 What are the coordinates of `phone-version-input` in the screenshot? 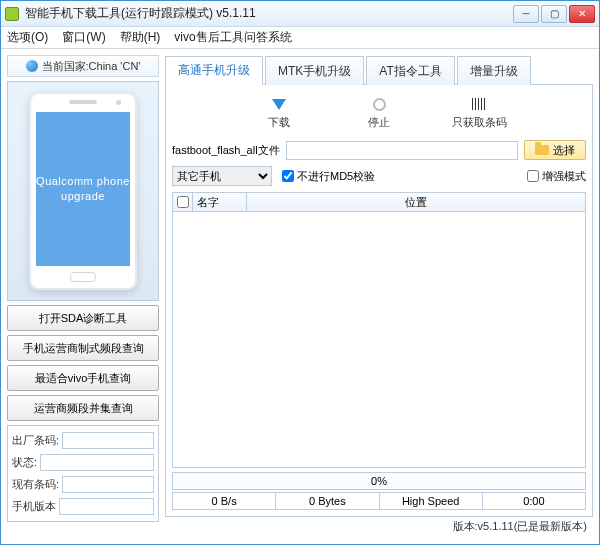 It's located at (106, 506).